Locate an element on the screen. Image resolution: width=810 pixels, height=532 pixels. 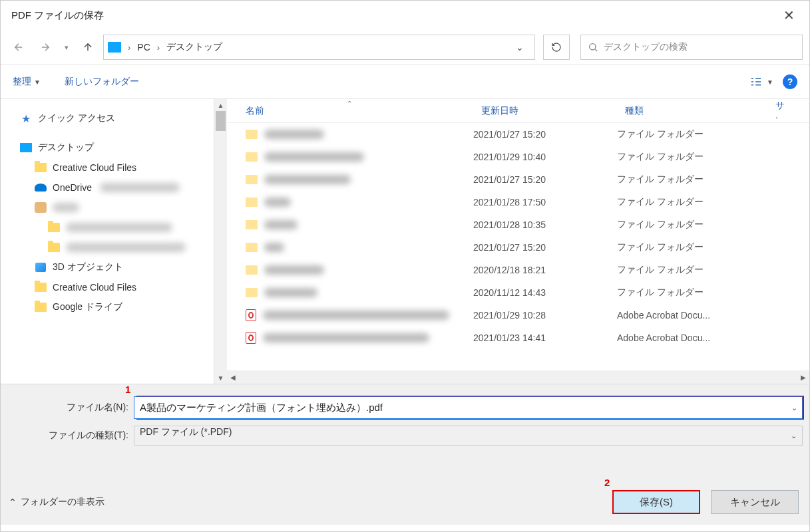
forward-button is located at coordinates (45, 47).